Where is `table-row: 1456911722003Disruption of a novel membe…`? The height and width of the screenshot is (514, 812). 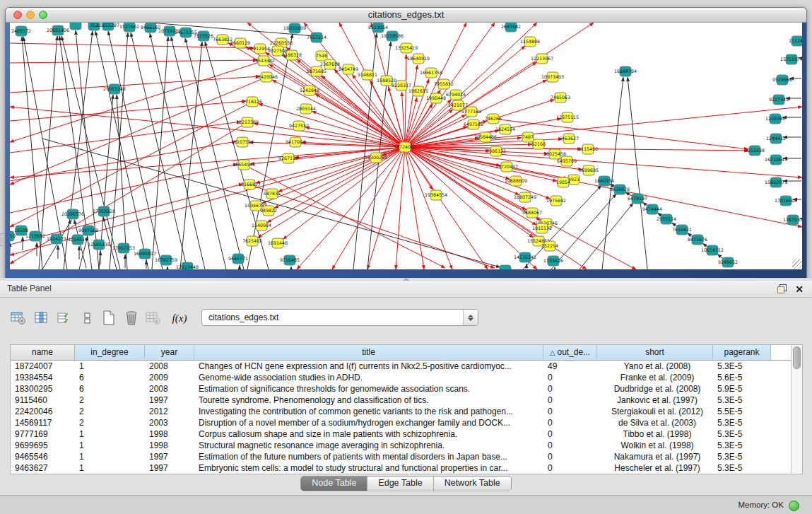
table-row: 1456911722003Disruption of a novel membe… is located at coordinates (406, 423).